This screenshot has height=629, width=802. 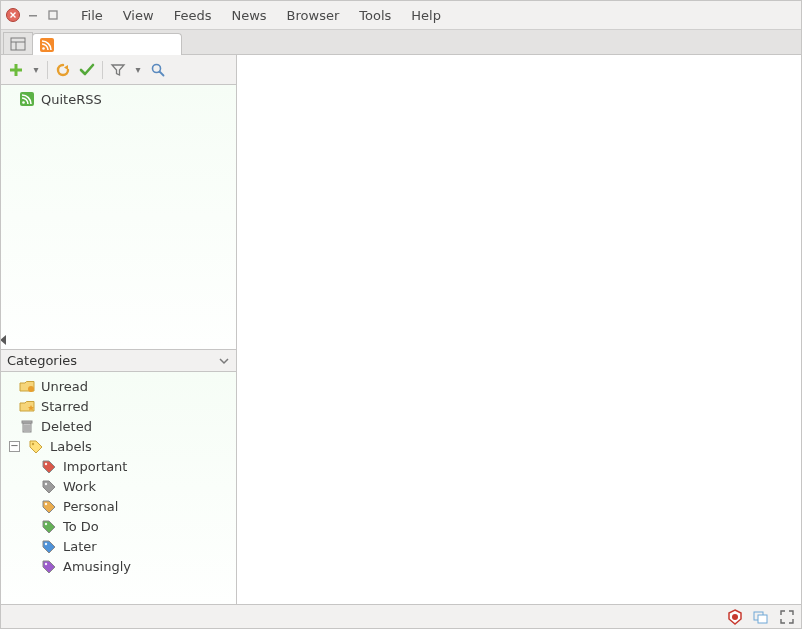 What do you see at coordinates (375, 16) in the screenshot?
I see `menu-tools: Tools` at bounding box center [375, 16].